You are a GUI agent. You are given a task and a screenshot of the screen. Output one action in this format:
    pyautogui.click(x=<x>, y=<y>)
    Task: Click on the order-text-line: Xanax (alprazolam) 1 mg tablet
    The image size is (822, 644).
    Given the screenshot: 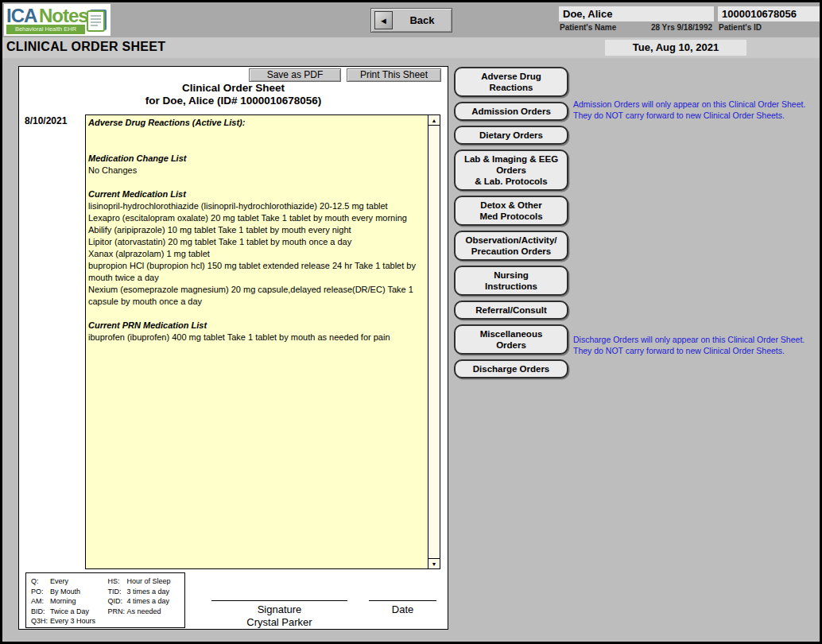 What is the action you would take?
    pyautogui.click(x=257, y=254)
    